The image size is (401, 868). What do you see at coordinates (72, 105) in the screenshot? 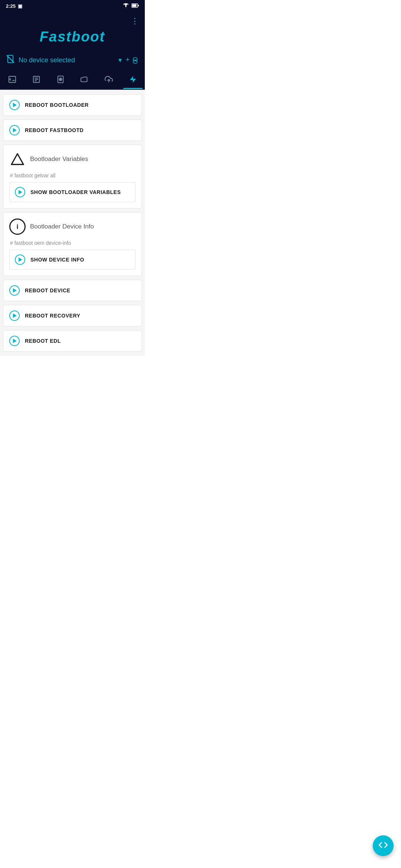
I see `reboot-bootloader-card: REBOOT BOOTLOADER` at bounding box center [72, 105].